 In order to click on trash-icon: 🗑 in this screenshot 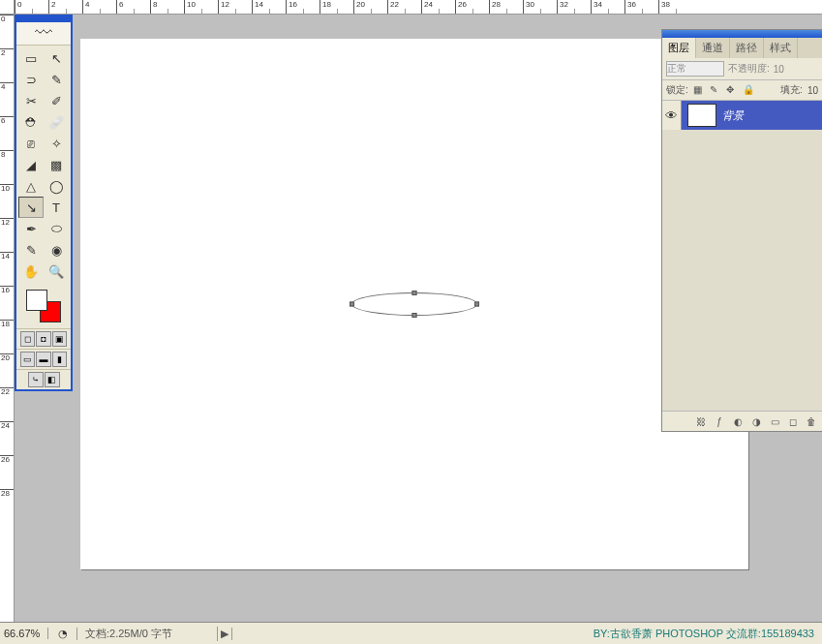, I will do `click(811, 421)`.